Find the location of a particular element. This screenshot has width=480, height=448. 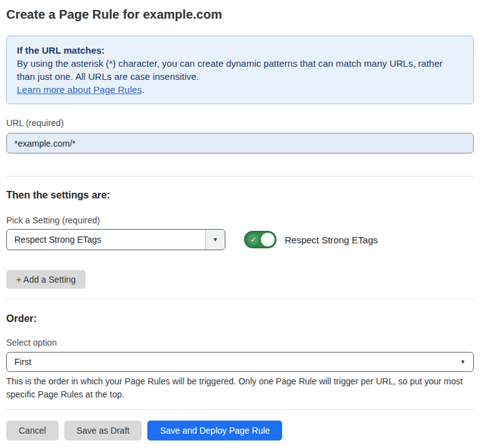

order-help-text: This is the order in which your Page Rul… is located at coordinates (240, 388).